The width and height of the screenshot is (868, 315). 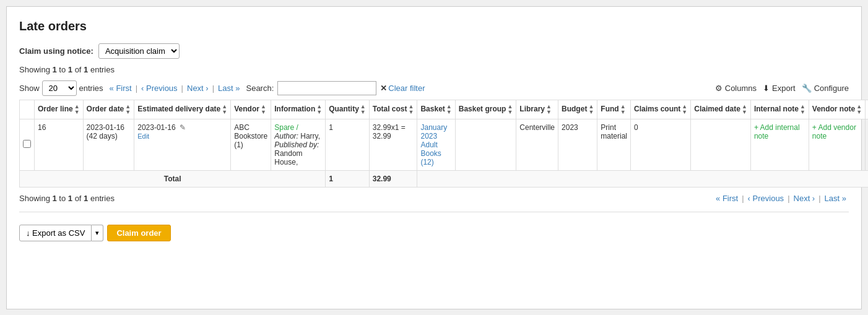 What do you see at coordinates (251, 145) in the screenshot?
I see `row-vendor: ABC Bookstore (1)` at bounding box center [251, 145].